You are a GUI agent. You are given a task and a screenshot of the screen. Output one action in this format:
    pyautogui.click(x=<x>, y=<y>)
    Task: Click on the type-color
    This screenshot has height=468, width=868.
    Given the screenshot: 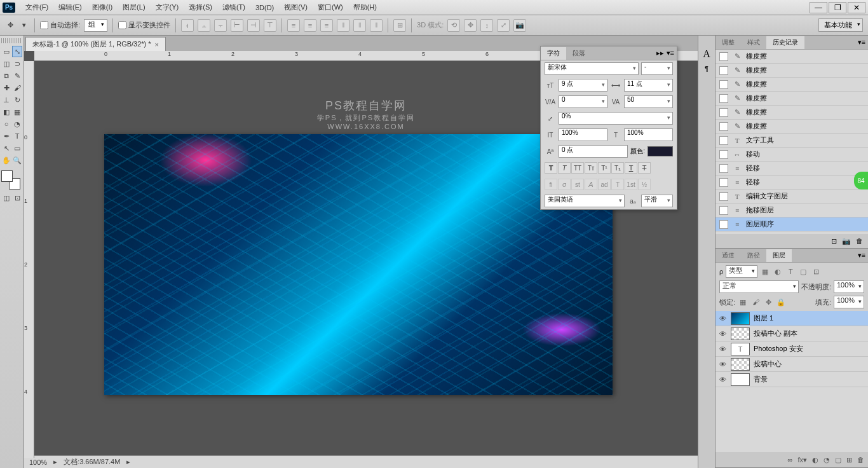 What is the action you would take?
    pyautogui.click(x=660, y=151)
    